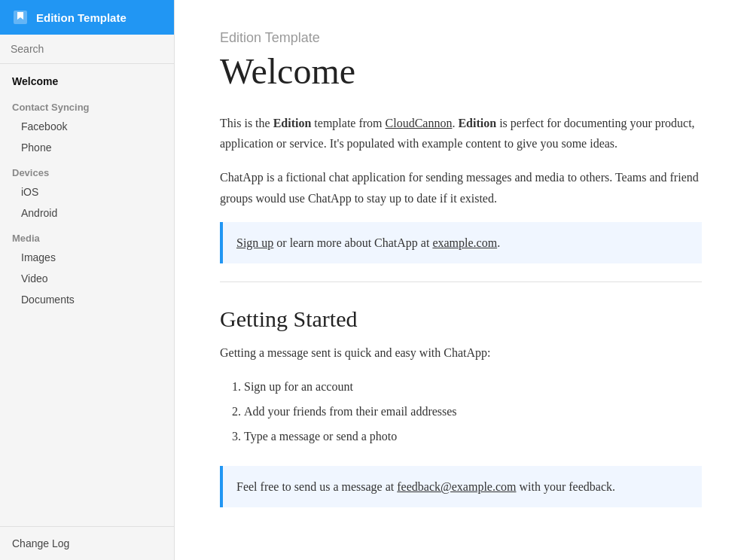 This screenshot has width=747, height=560. Describe the element at coordinates (87, 543) in the screenshot. I see `sidebar-footer: Change Log` at that location.